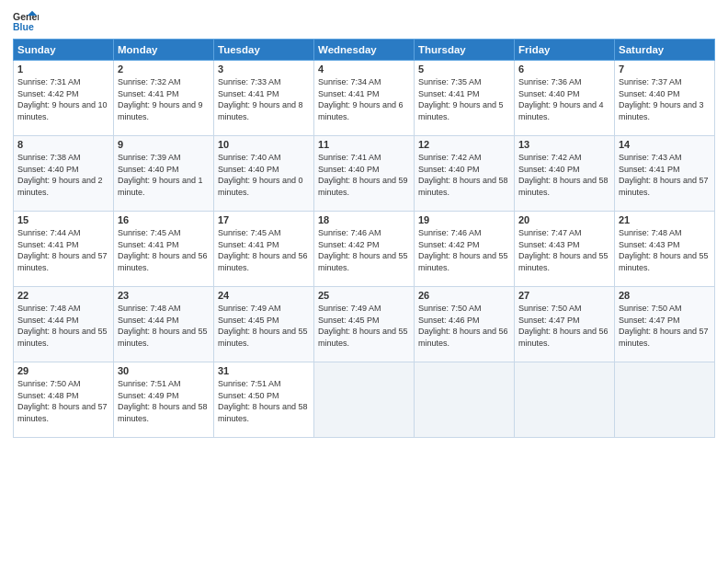  I want to click on day-number: 25, so click(364, 295).